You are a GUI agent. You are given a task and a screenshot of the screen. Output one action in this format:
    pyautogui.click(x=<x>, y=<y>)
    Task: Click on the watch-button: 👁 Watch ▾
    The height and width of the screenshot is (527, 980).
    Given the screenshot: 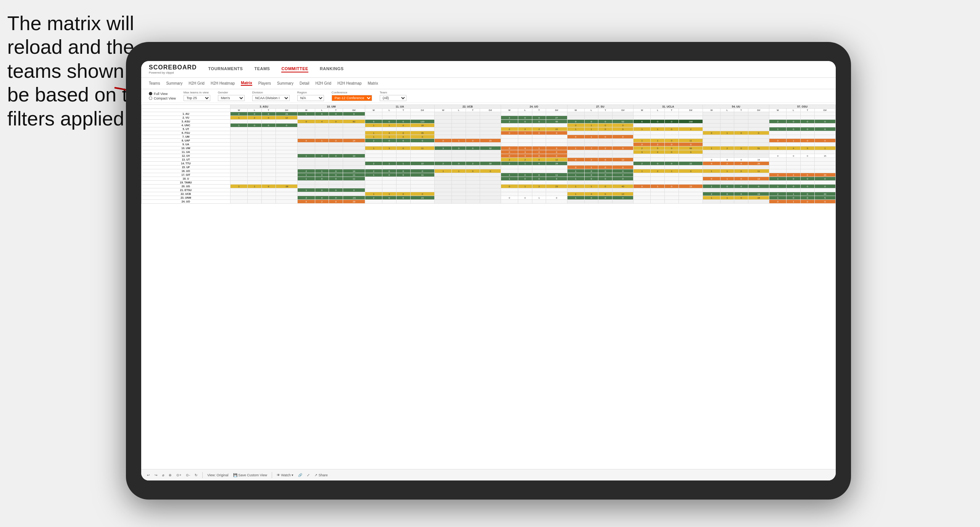 What is the action you would take?
    pyautogui.click(x=285, y=475)
    